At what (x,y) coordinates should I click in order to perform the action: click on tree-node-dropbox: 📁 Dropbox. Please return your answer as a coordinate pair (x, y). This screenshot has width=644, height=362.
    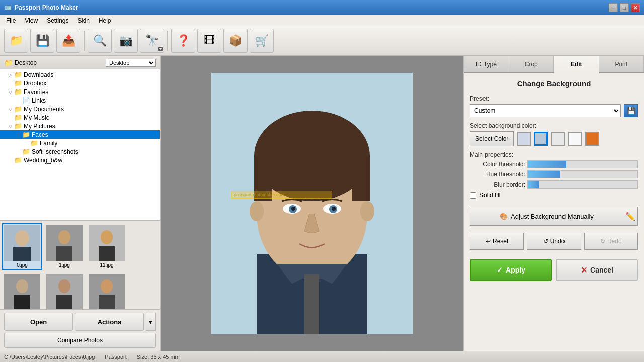
    Looking at the image, I should click on (80, 83).